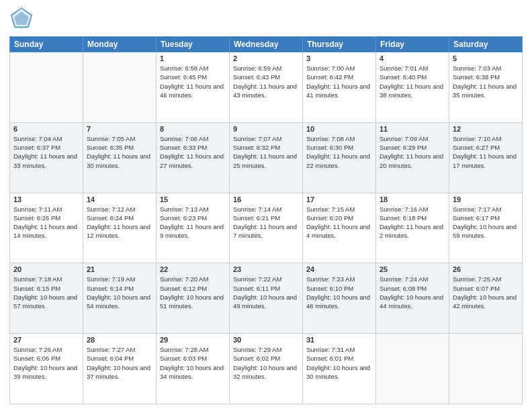 Image resolution: width=532 pixels, height=411 pixels. What do you see at coordinates (120, 157) in the screenshot?
I see `calendar-cell: 7Sunrise: 7:05 AM Sunset: 6:35 PM Daylig…` at bounding box center [120, 157].